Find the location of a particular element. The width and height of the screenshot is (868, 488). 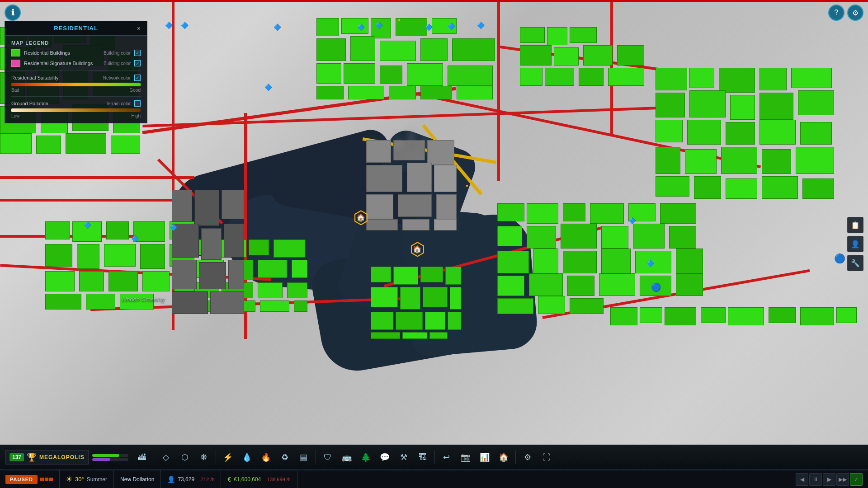

map-info-marker-4: 🔷 is located at coordinates (361, 27).